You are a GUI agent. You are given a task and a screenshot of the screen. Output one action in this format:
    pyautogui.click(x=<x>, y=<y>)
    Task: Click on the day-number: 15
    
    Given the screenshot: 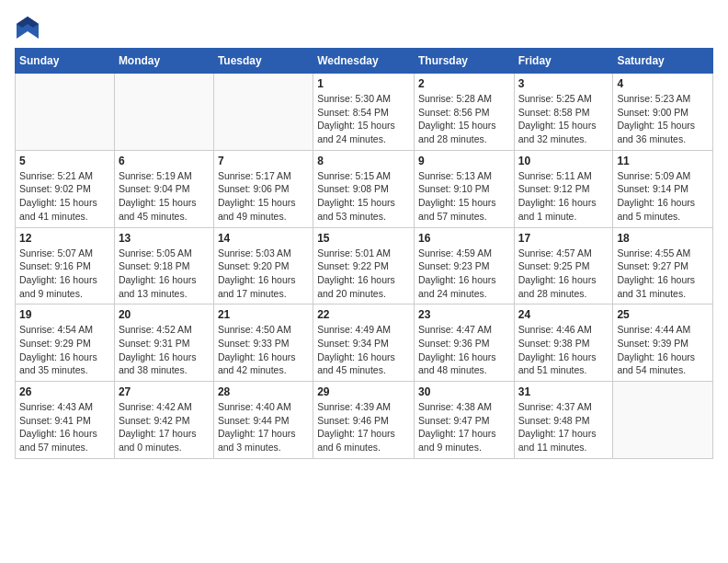 What is the action you would take?
    pyautogui.click(x=364, y=238)
    